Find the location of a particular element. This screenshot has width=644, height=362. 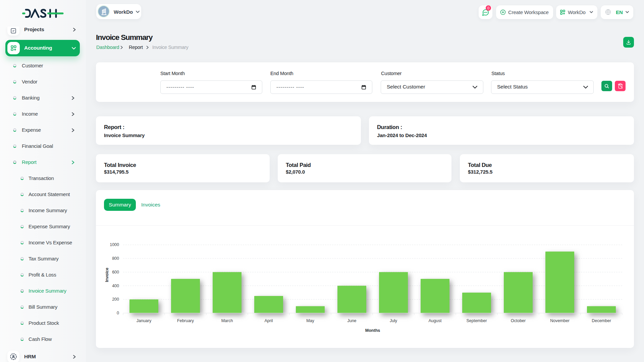

svg-text: February is located at coordinates (186, 321).